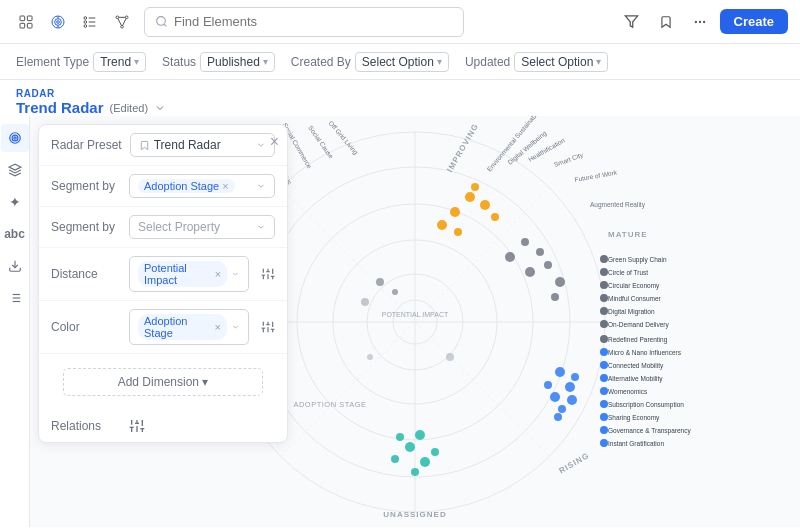  Describe the element at coordinates (440, 62) in the screenshot. I see `created-by-chevron: ▾` at that location.